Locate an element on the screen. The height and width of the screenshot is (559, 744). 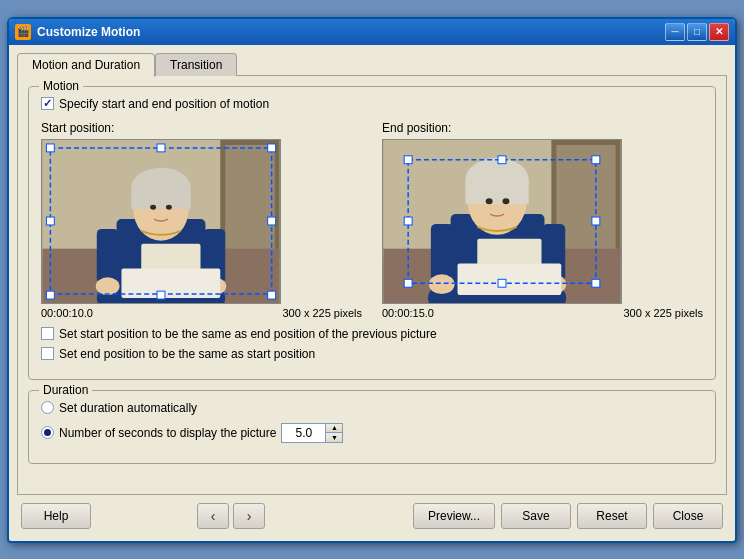
reset-button: Reset is located at coordinates (612, 516).